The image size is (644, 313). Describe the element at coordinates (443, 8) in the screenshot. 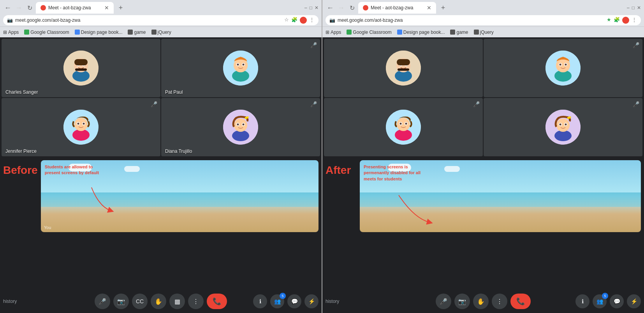

I see `right-new-tab-btn: +` at that location.